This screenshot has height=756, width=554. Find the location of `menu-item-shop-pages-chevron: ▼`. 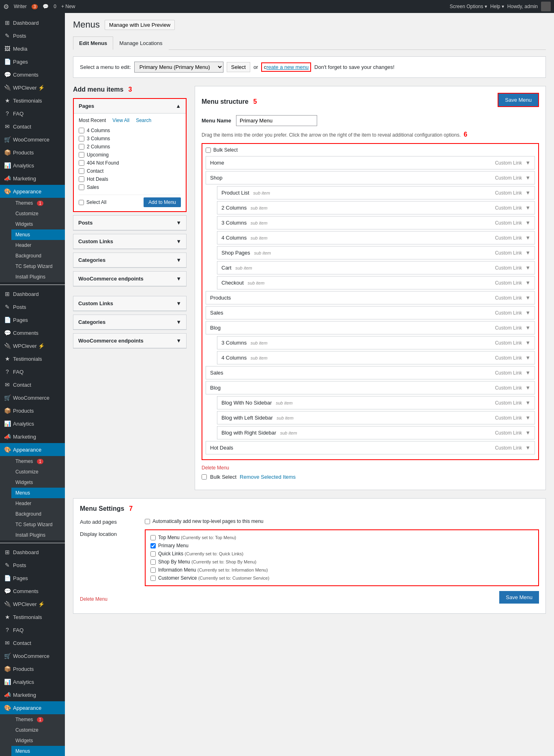

menu-item-shop-pages-chevron: ▼ is located at coordinates (528, 253).